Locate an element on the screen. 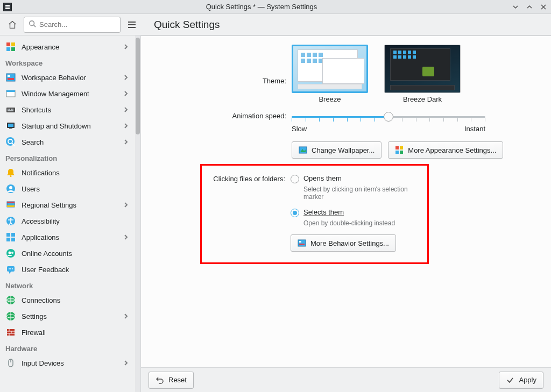 The height and width of the screenshot is (392, 551). more-behavior-label: More Behavior Settings... is located at coordinates (350, 243).